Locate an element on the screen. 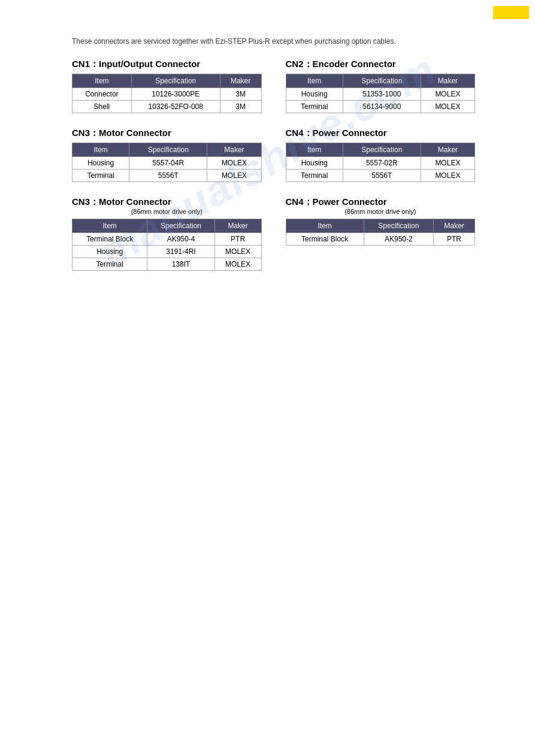 This screenshot has height=756, width=535. cn1-row1-item: Connector is located at coordinates (102, 95).